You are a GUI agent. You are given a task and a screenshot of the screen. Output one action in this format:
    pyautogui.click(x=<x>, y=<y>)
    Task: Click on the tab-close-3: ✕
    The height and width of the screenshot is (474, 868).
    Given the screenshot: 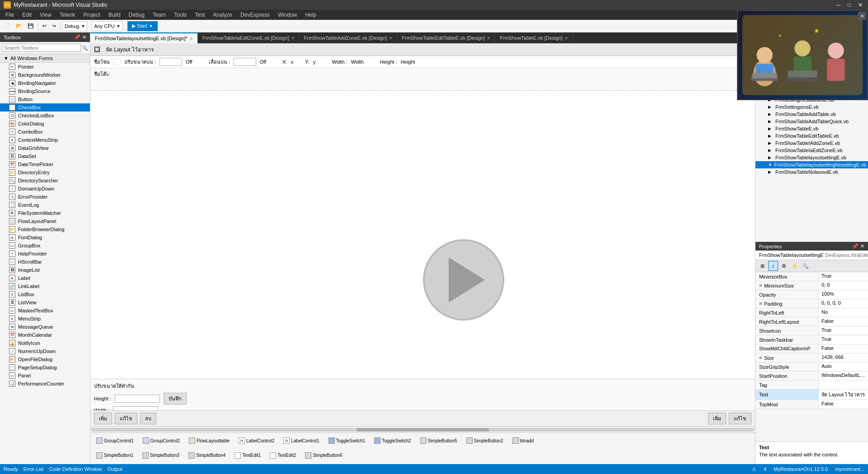 What is the action you would take?
    pyautogui.click(x=390, y=38)
    